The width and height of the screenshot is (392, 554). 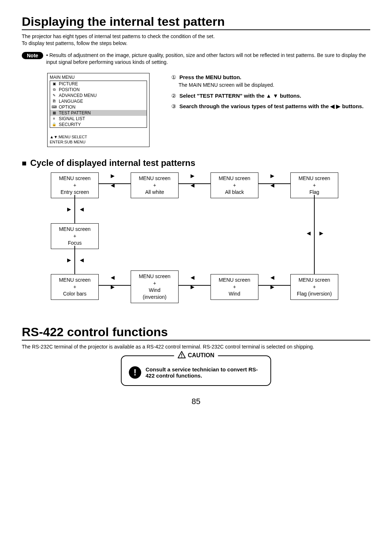 What do you see at coordinates (272, 282) in the screenshot?
I see `arrows-8-9: ◀▶` at bounding box center [272, 282].